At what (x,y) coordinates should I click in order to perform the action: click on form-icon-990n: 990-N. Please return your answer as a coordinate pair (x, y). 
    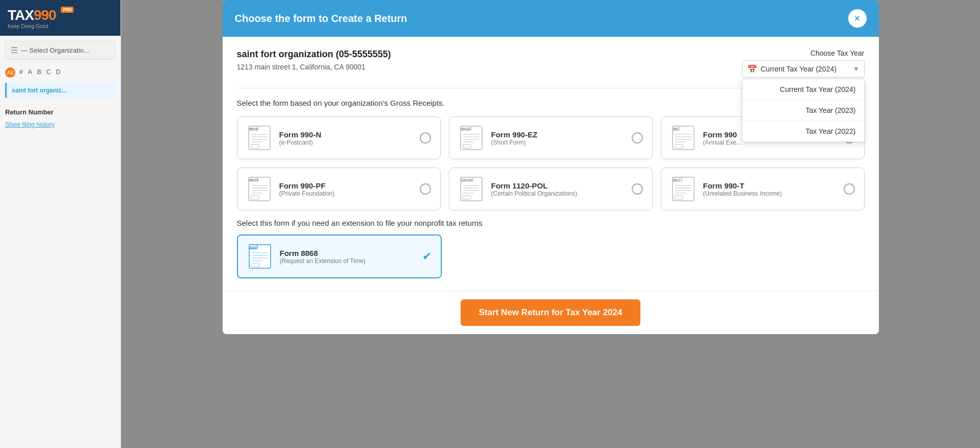
    Looking at the image, I should click on (259, 138).